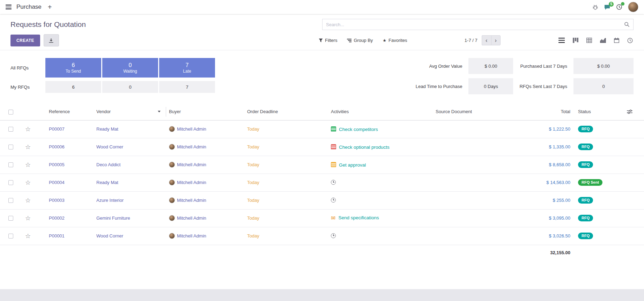  What do you see at coordinates (478, 112) in the screenshot?
I see `column-header-source-document: Source Document` at bounding box center [478, 112].